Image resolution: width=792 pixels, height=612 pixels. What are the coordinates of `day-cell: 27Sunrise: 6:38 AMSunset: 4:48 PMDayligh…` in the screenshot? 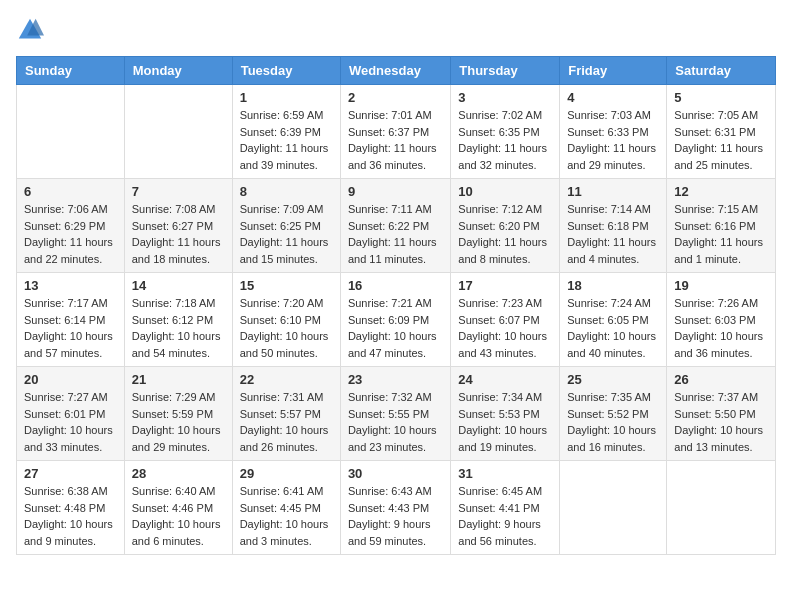 It's located at (71, 508).